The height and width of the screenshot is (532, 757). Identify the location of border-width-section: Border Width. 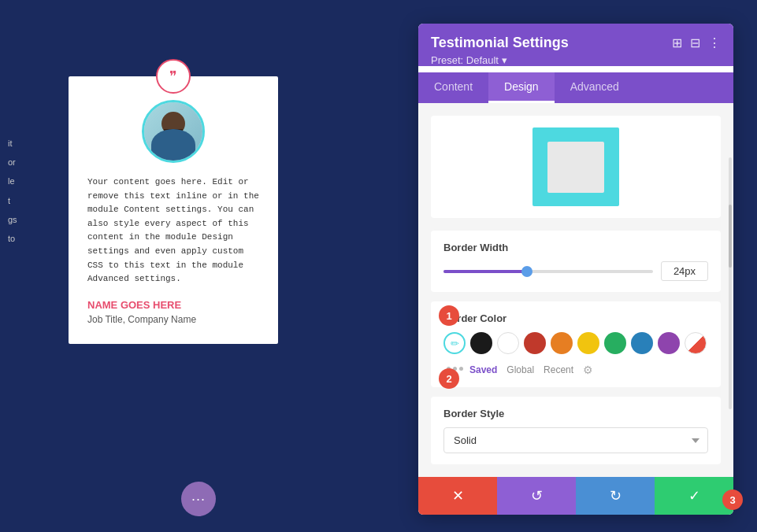
(576, 261).